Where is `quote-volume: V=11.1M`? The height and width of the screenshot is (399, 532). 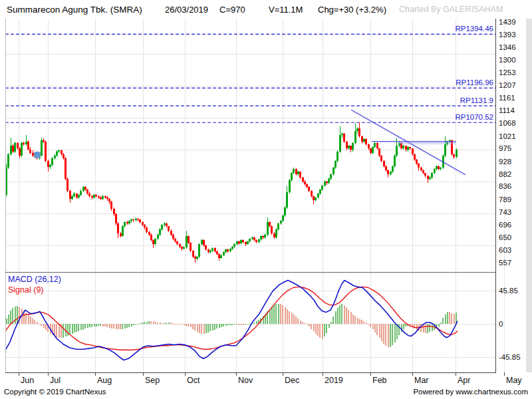
quote-volume: V=11.1M is located at coordinates (286, 9).